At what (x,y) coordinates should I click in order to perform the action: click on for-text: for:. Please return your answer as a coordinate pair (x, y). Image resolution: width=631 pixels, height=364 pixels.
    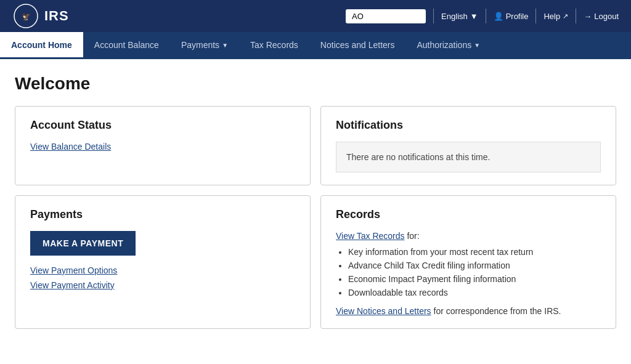
    Looking at the image, I should click on (413, 236).